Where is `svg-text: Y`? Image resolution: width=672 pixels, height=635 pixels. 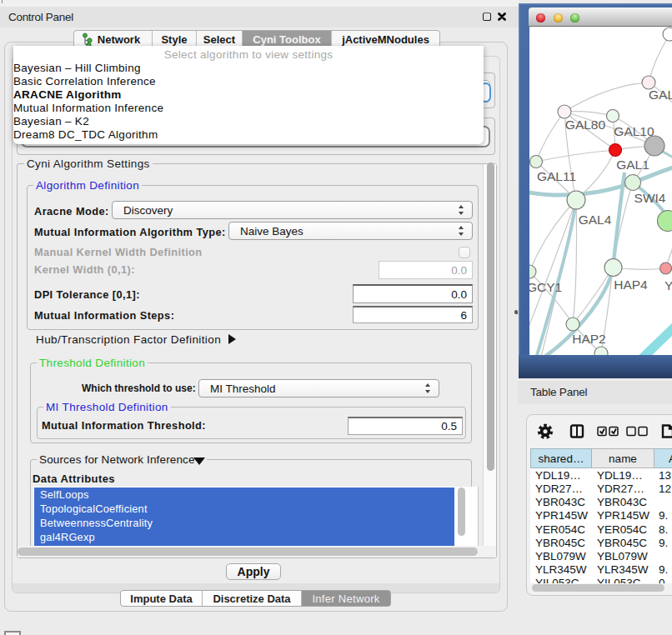 svg-text: Y is located at coordinates (669, 285).